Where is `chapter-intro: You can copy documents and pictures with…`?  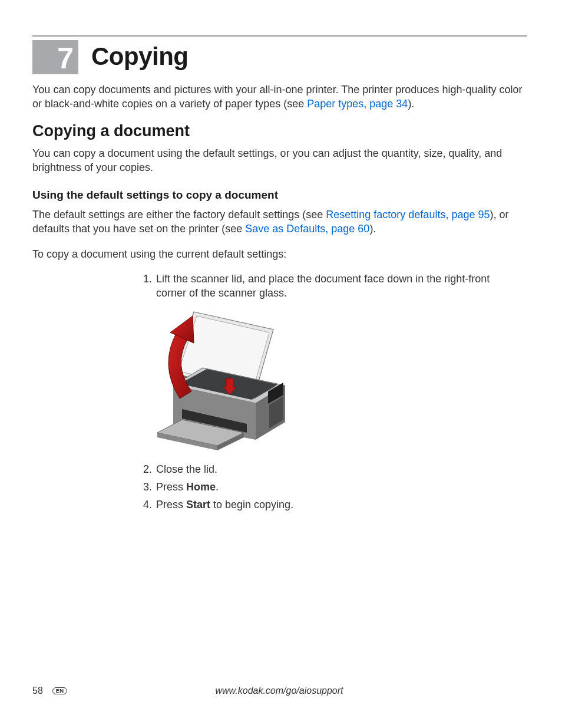 chapter-intro: You can copy documents and pictures with… is located at coordinates (279, 97).